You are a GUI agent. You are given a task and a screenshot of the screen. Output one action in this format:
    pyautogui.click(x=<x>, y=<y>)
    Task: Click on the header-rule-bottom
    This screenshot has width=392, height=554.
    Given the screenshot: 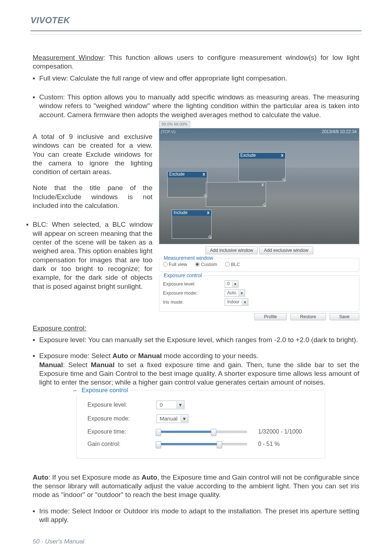 What is the action you would take?
    pyautogui.click(x=196, y=34)
    